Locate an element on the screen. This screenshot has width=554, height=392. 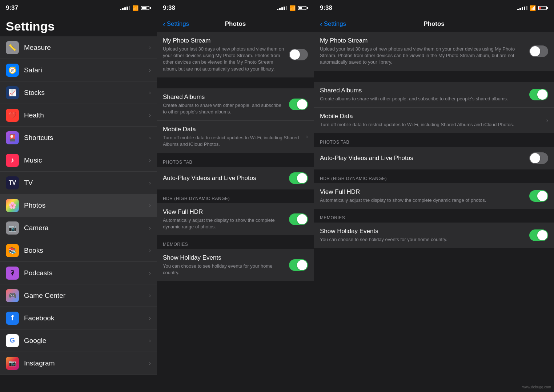
shortcuts-icon: 🎴 is located at coordinates (12, 138).